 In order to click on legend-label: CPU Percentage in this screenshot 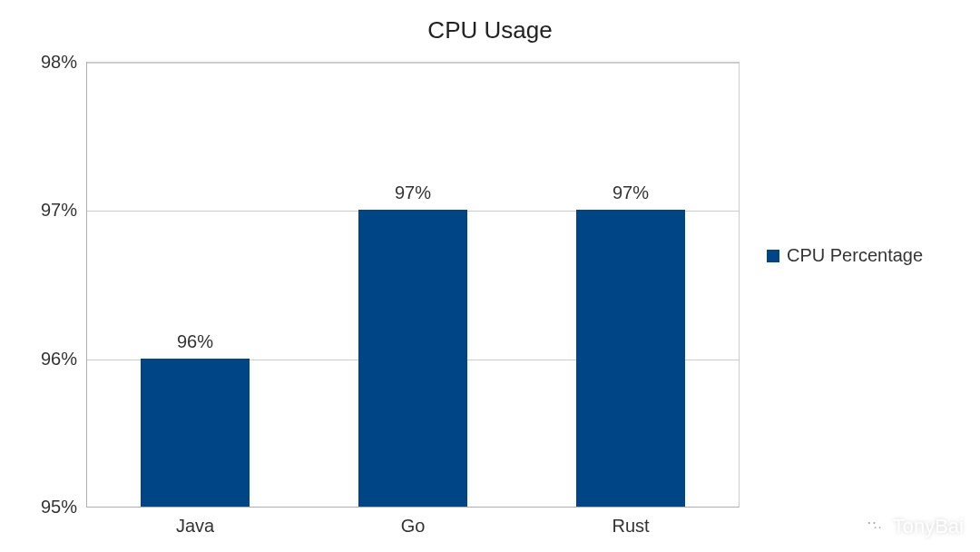, I will do `click(855, 256)`.